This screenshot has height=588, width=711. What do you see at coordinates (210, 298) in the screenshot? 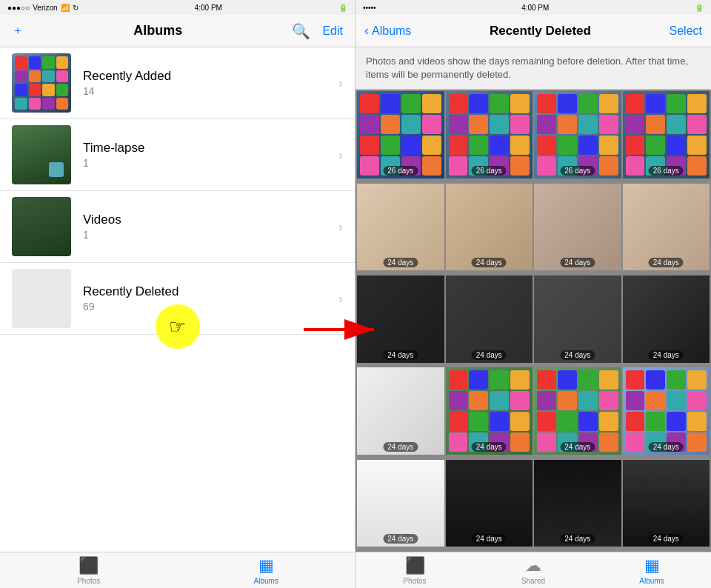
I see `album-info-recently-deleted: Recently Deleted 69` at bounding box center [210, 298].